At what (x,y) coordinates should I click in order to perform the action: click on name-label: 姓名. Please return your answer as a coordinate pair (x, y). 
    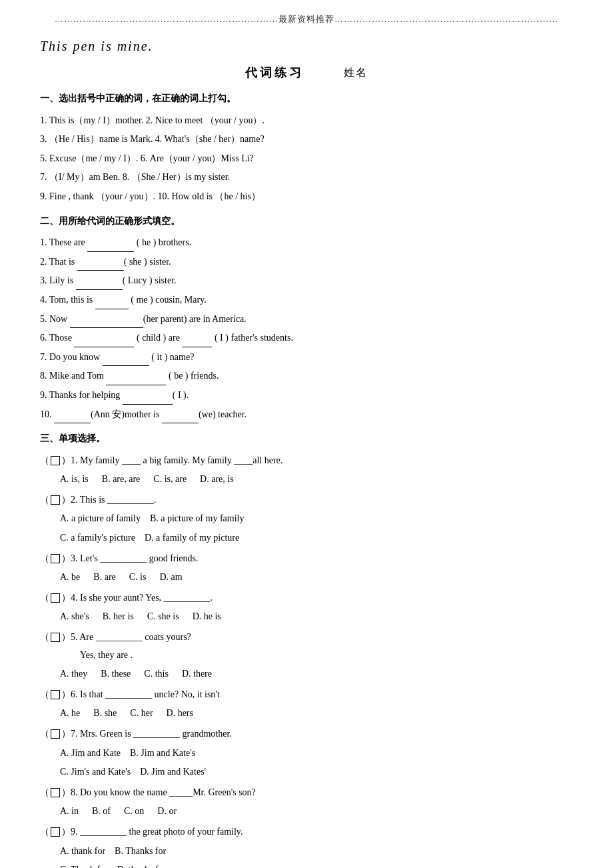
    Looking at the image, I should click on (356, 73).